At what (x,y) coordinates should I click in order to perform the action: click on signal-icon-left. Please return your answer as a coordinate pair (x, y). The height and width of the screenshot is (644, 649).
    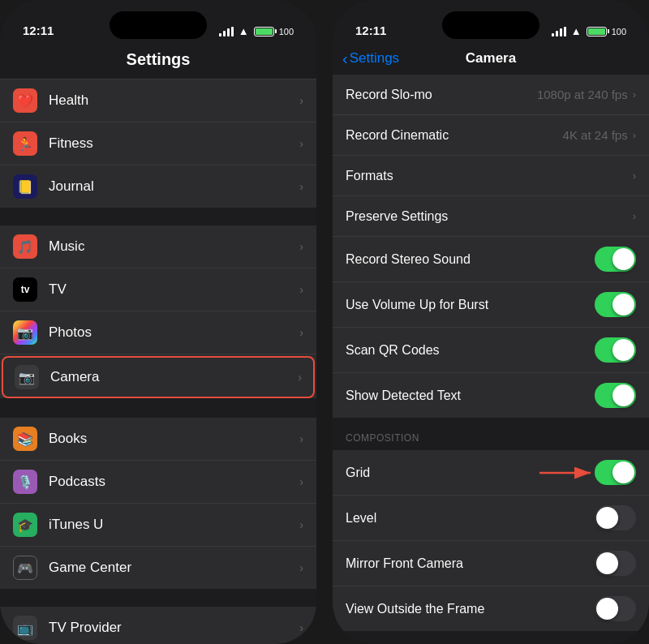
    Looking at the image, I should click on (226, 32).